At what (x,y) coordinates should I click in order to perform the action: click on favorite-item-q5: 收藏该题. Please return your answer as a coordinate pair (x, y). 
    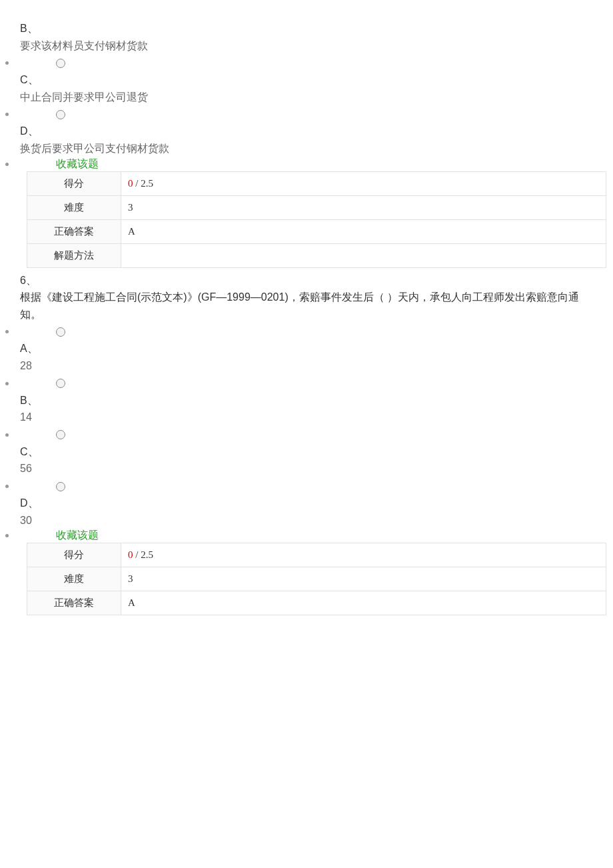
    Looking at the image, I should click on (305, 164).